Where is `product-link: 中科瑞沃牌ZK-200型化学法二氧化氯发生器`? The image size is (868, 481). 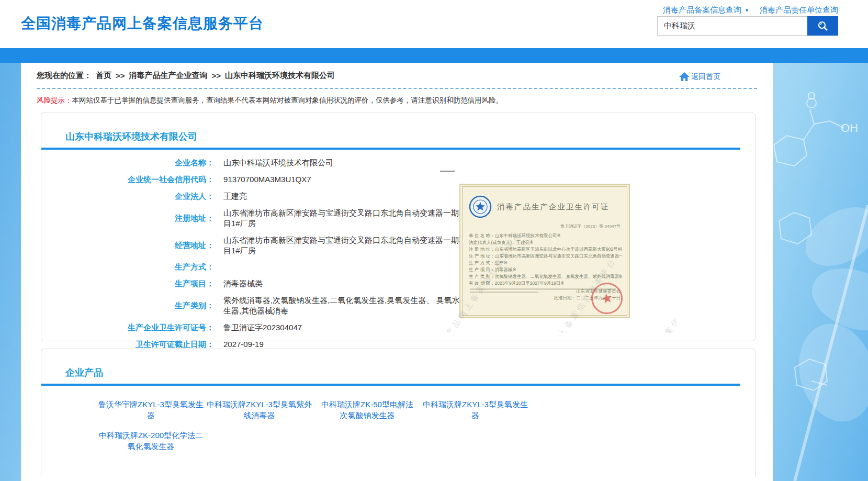
product-link: 中科瑞沃牌ZK-200型化学法二氧化氯发生器 is located at coordinates (151, 441).